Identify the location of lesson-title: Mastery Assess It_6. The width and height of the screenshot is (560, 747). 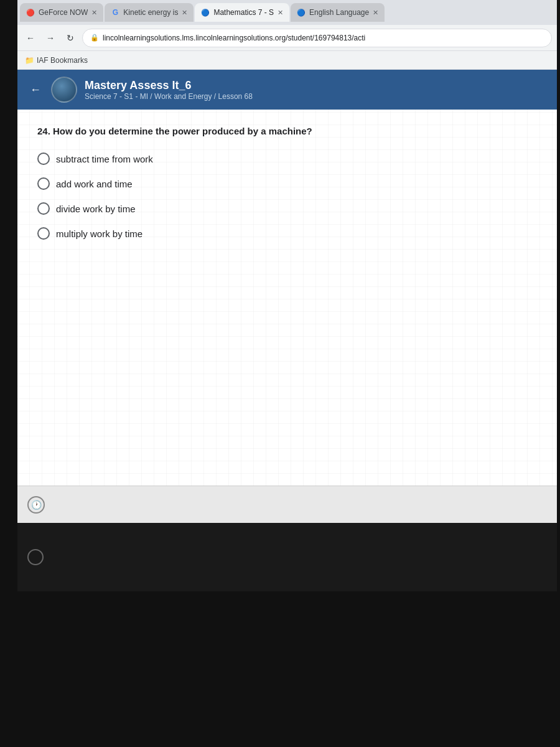
(169, 86).